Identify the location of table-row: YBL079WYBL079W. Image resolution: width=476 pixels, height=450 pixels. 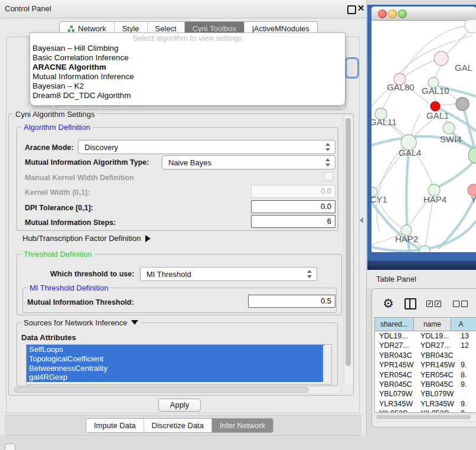
(425, 394).